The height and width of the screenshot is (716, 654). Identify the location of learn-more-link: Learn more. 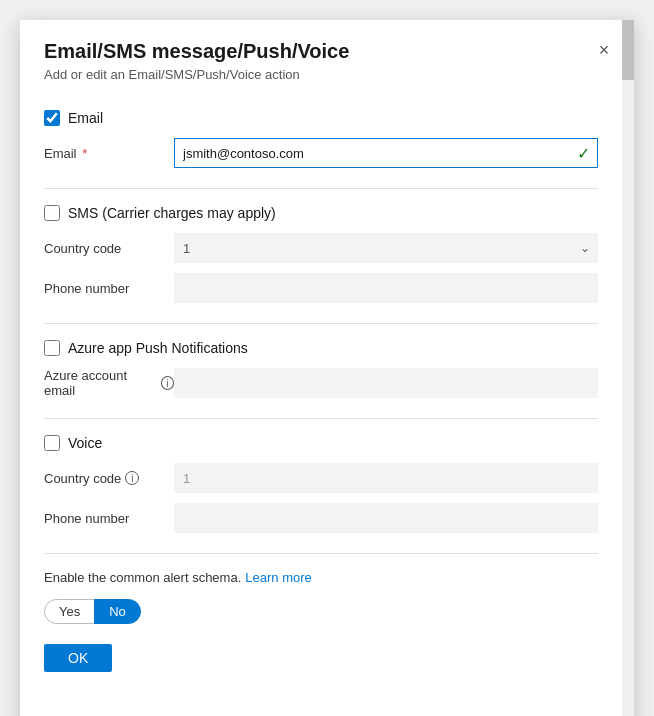
(278, 578).